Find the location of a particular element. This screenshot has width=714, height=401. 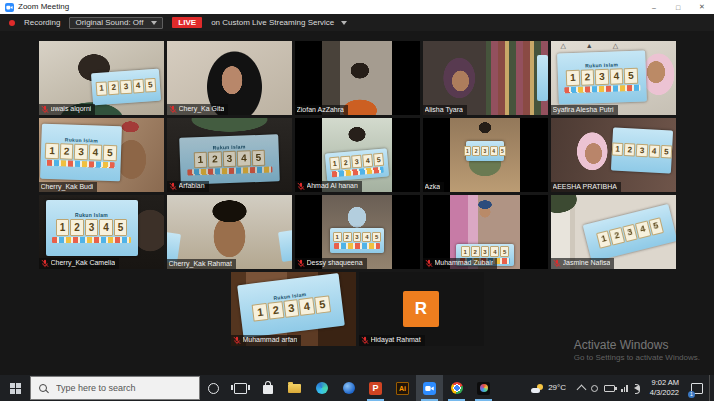

watermark-line2: Go to Settings to activate Windows. is located at coordinates (637, 358).